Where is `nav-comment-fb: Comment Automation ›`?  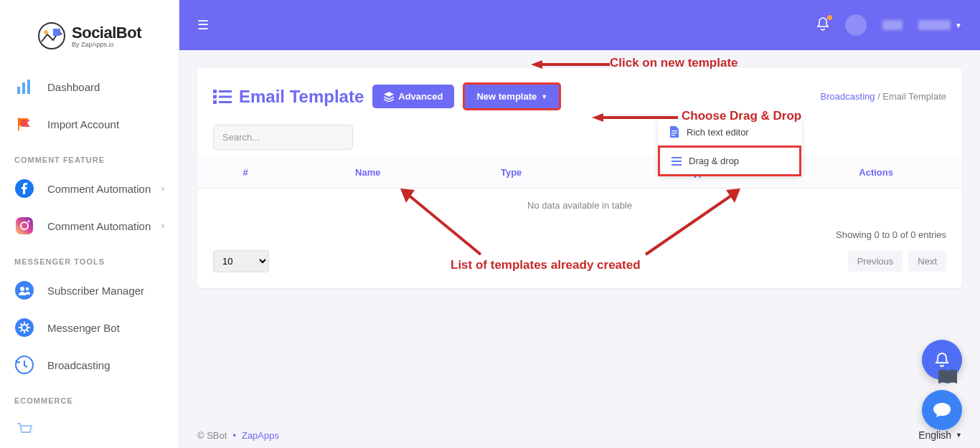
nav-comment-fb: Comment Automation › is located at coordinates (89, 189).